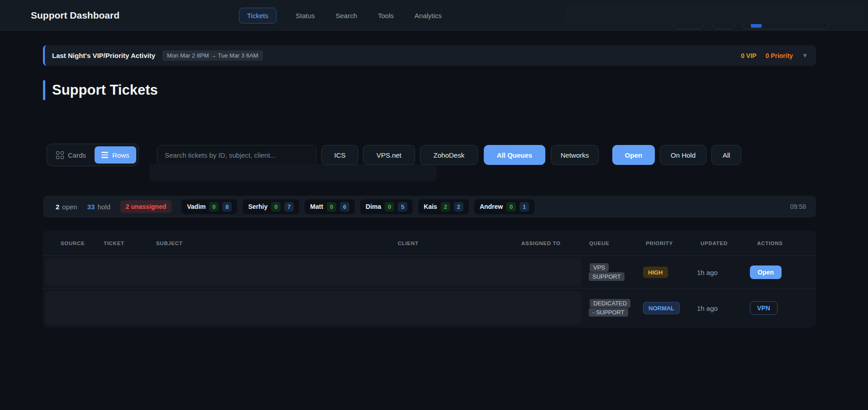  Describe the element at coordinates (213, 55) in the screenshot. I see `vip-banner-time-range: Mon Mar 2 8PM → Tue Mar 3 6AM` at that location.